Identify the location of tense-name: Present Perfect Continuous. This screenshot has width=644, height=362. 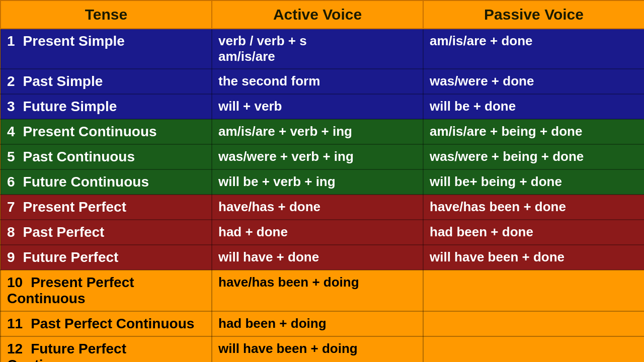
(70, 291).